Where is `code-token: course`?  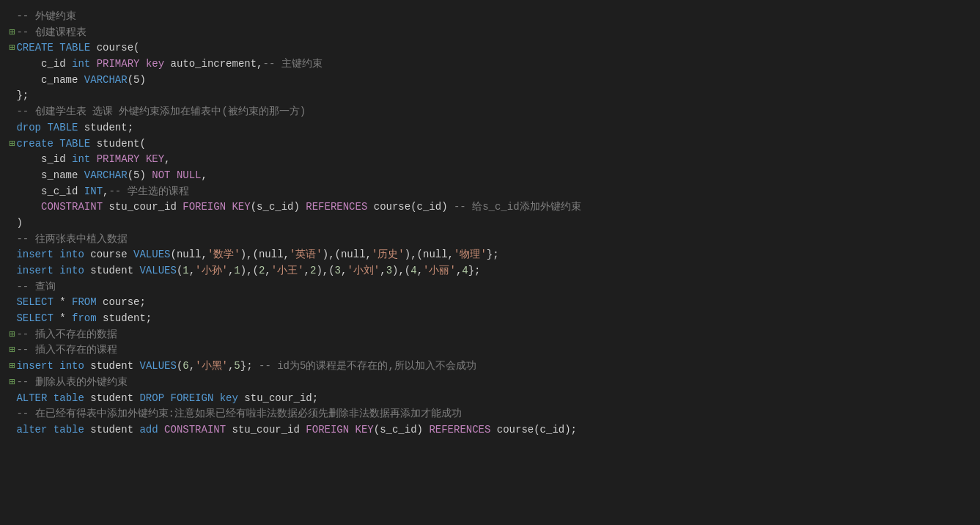 code-token: course is located at coordinates (108, 255).